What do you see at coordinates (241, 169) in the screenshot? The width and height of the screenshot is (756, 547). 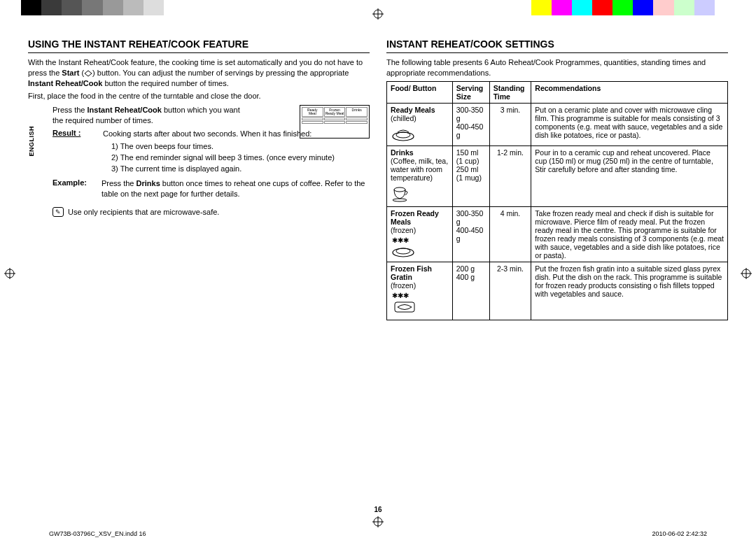 I see `result-item: 3) The current time is displayed again.` at bounding box center [241, 169].